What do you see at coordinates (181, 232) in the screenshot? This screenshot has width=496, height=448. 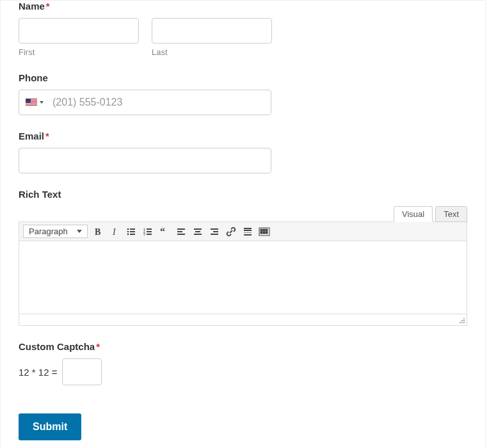 I see `align-left-button` at bounding box center [181, 232].